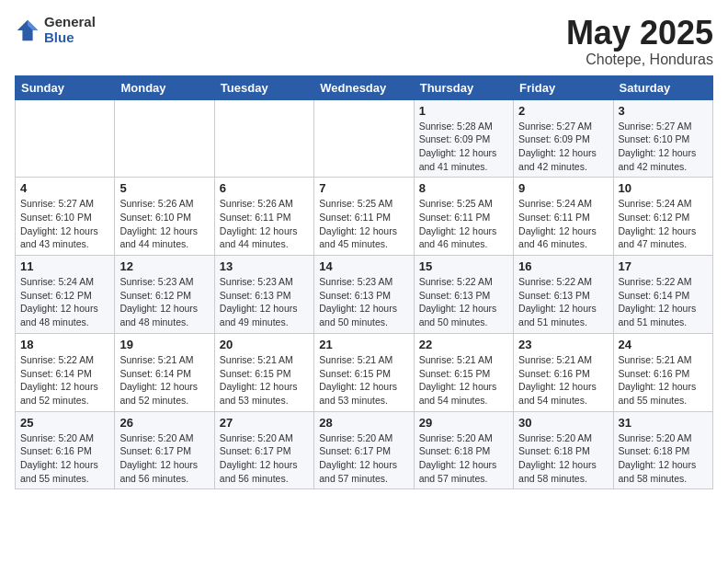 The width and height of the screenshot is (728, 563). What do you see at coordinates (364, 87) in the screenshot?
I see `weekday-header-row: SundayMondayTuesdayWednesdayThursdayFrid…` at bounding box center [364, 87].